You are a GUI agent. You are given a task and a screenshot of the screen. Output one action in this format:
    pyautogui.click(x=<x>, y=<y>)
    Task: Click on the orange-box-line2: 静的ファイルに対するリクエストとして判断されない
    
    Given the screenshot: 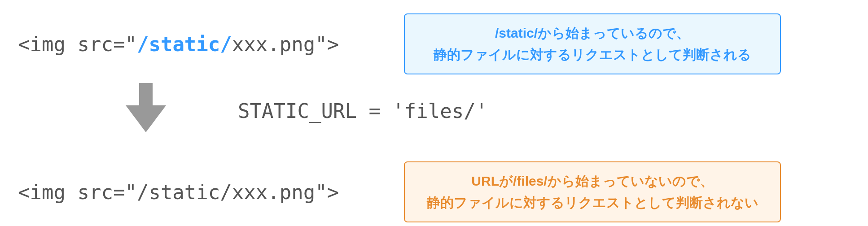 What is the action you would take?
    pyautogui.click(x=592, y=203)
    